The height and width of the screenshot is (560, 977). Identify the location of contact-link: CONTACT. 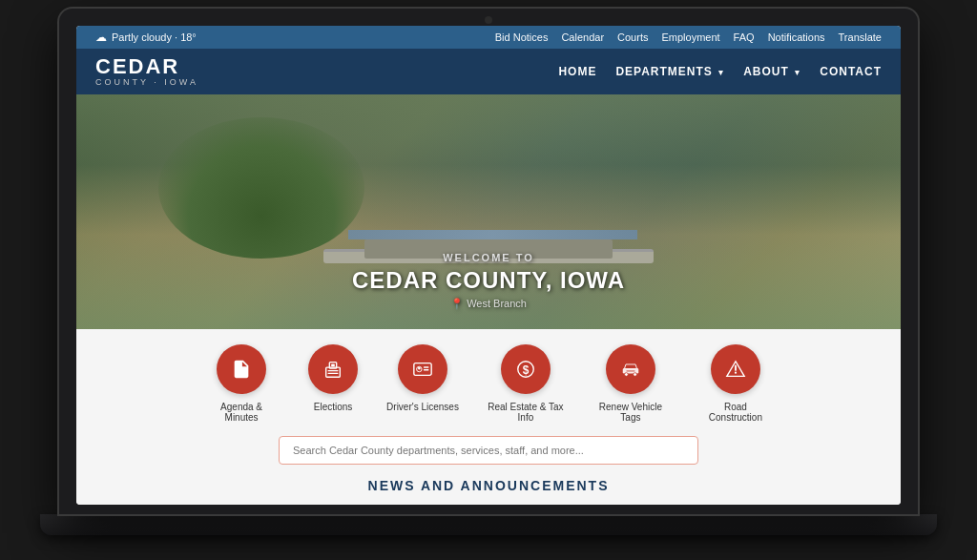
(851, 72).